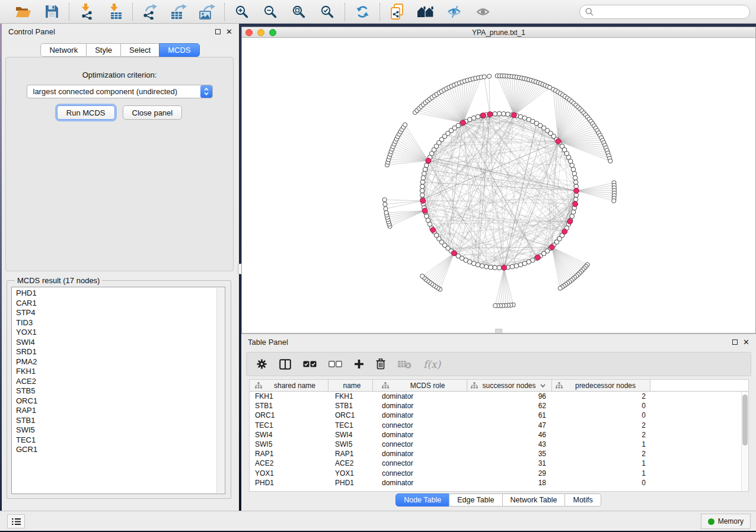 This screenshot has width=756, height=532. Describe the element at coordinates (362, 12) in the screenshot. I see `refresh-view-button` at that location.